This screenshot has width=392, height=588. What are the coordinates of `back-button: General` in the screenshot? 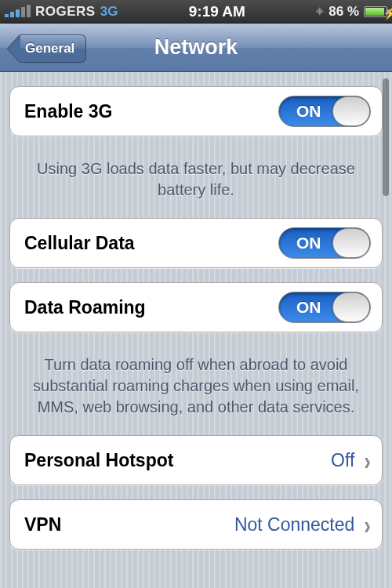 It's located at (47, 49).